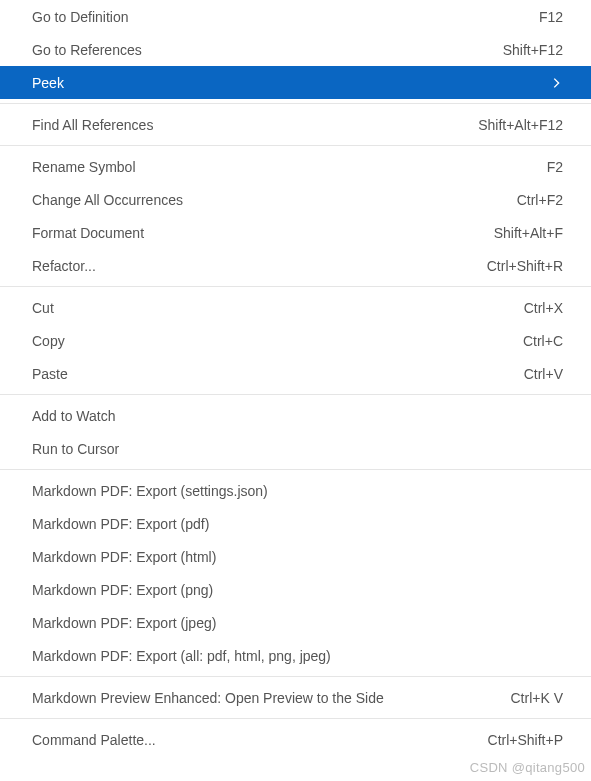  What do you see at coordinates (298, 656) in the screenshot?
I see `menu-item-label: Markdown PDF: Export (all: pdf, html, pn…` at bounding box center [298, 656].